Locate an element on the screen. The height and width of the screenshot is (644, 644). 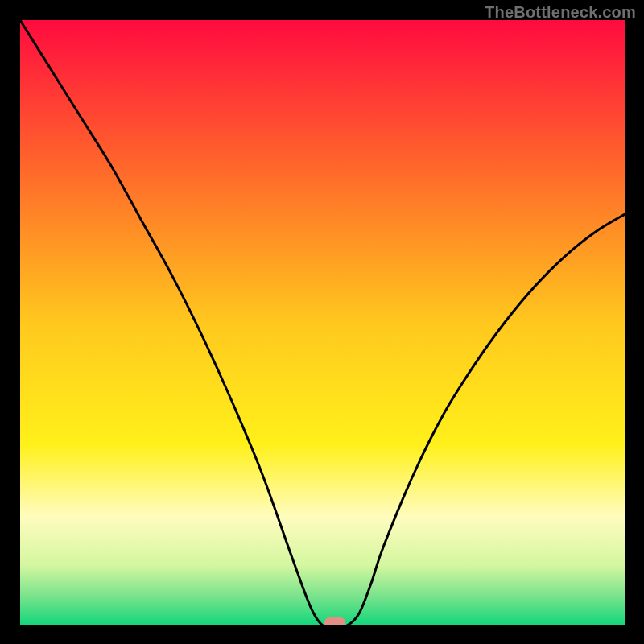
watermark-text: TheBottleneck.com is located at coordinates (560, 13).